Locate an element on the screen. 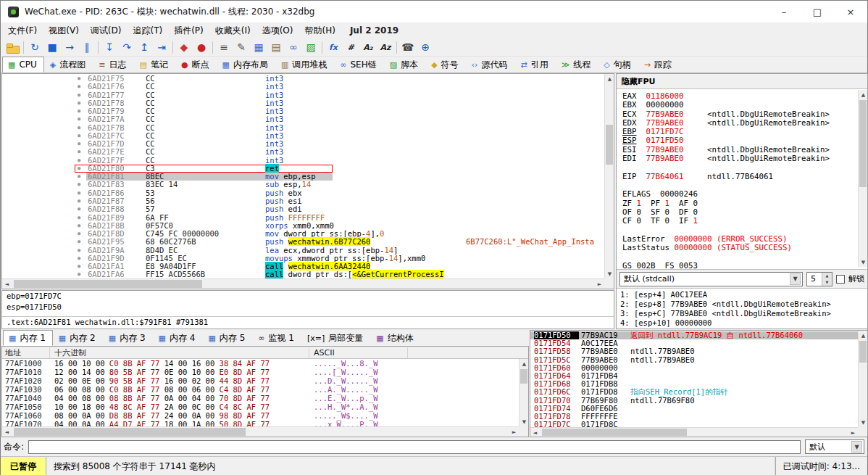 The width and height of the screenshot is (868, 475). maximize-button: □ is located at coordinates (817, 12).